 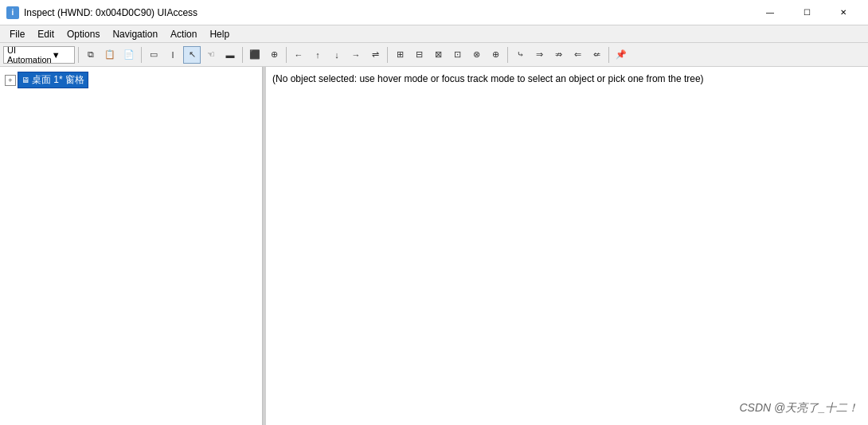 I want to click on tree-b2: ⊟, so click(x=419, y=55).